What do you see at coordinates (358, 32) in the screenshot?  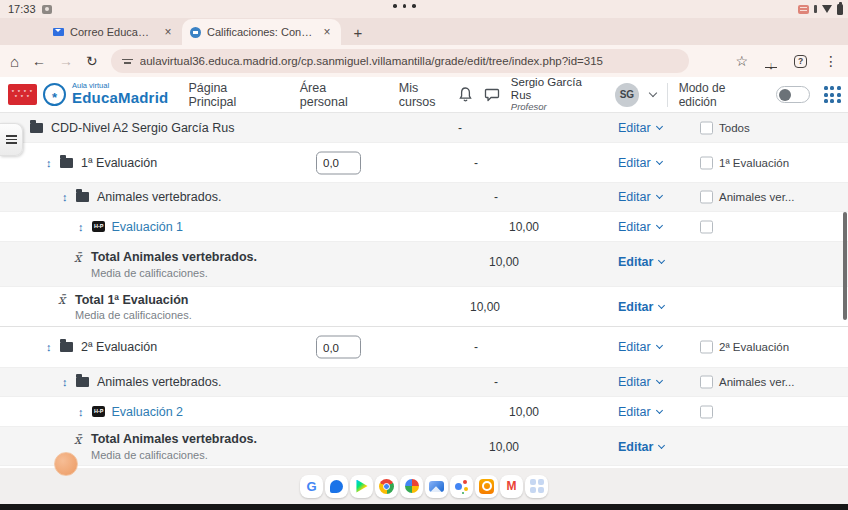 I see `new-tab-button` at bounding box center [358, 32].